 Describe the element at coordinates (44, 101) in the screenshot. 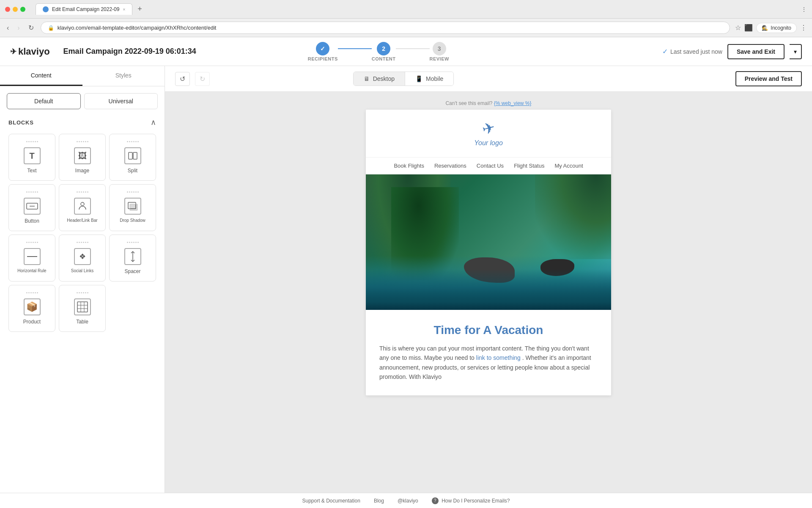

I see `default-section-button: Default` at that location.